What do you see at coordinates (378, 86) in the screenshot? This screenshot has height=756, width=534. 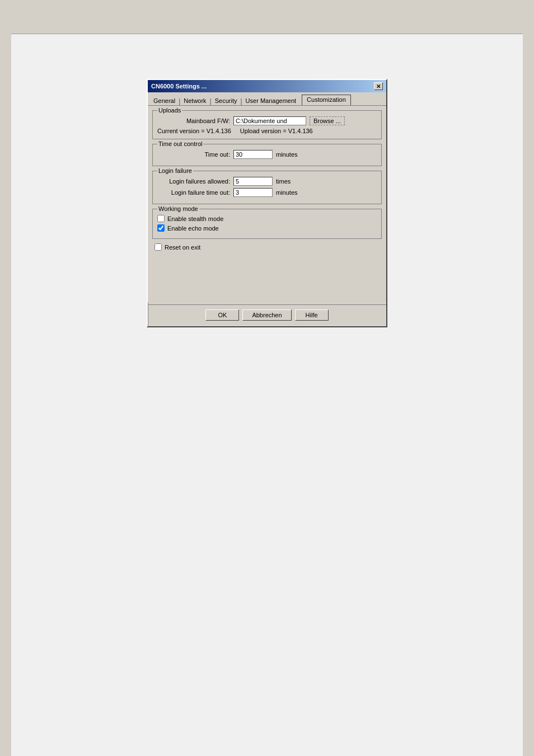 I see `close-button: ✕` at bounding box center [378, 86].